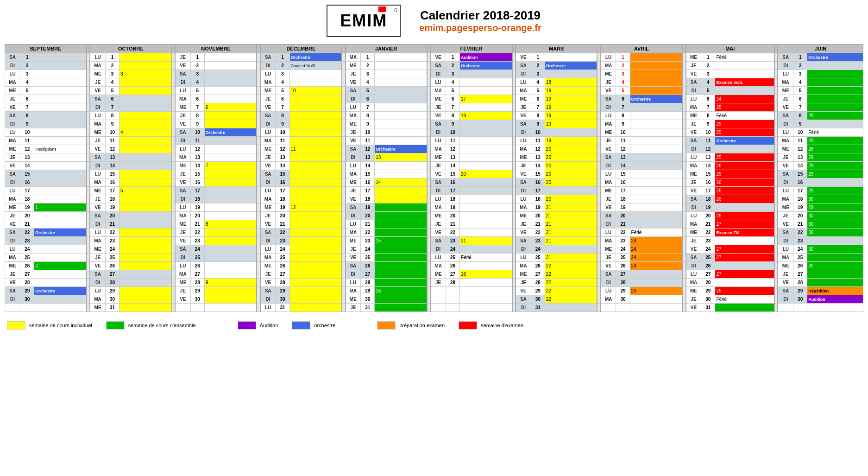 Image resolution: width=868 pixels, height=476 pixels. I want to click on month-mars: MARS, so click(556, 49).